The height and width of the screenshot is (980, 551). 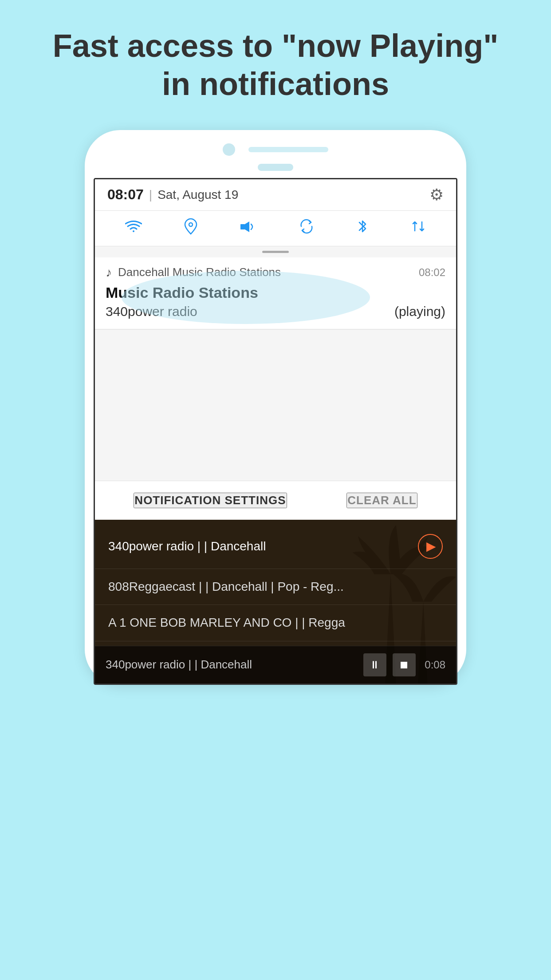 What do you see at coordinates (276, 60) in the screenshot?
I see `page-title: Fast access to "now Playing" in notifica…` at bounding box center [276, 60].